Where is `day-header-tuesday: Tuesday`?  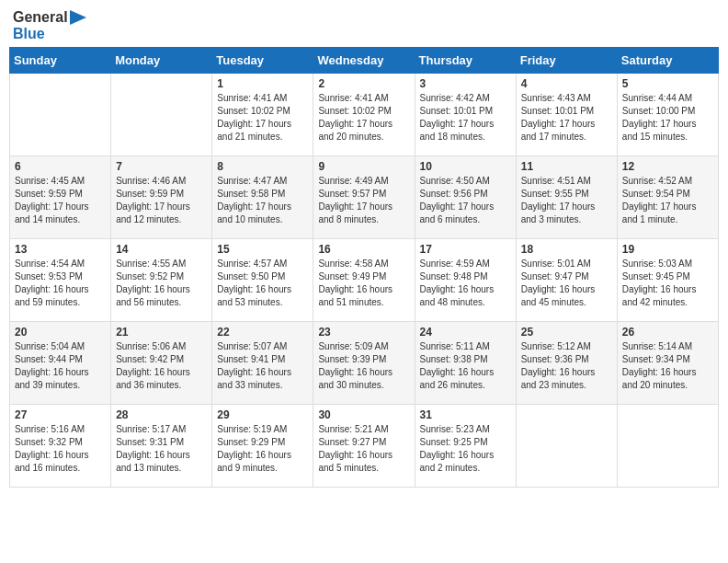
day-header-tuesday: Tuesday is located at coordinates (263, 61).